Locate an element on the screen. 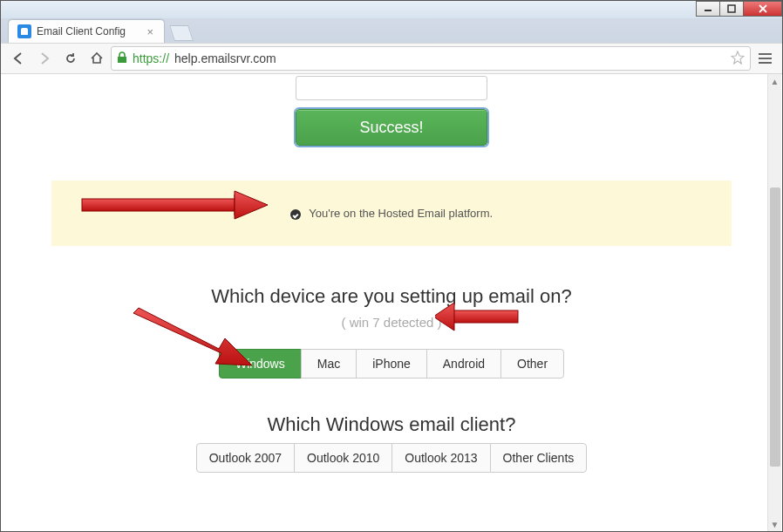 This screenshot has width=783, height=532. device-button-group: WindowsMaciPhoneAndroidOther is located at coordinates (392, 364).